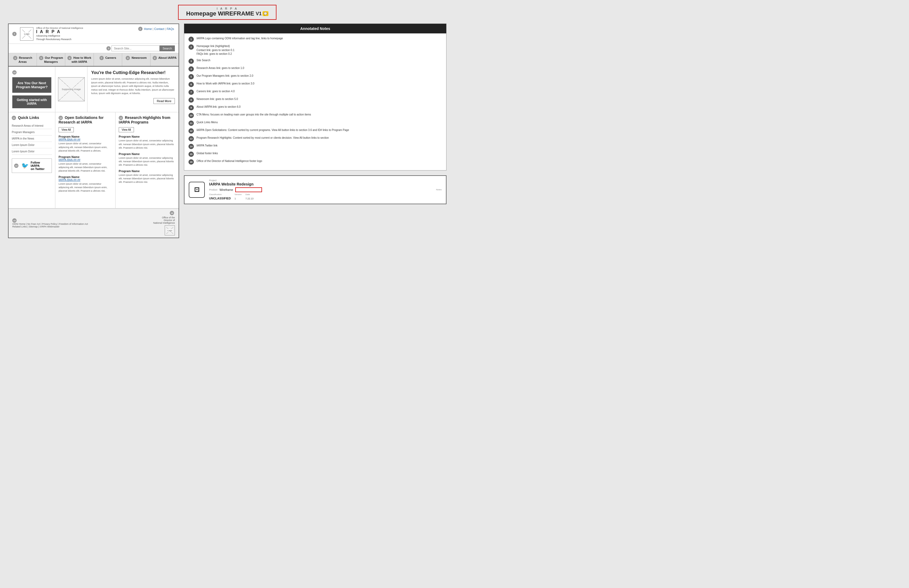  Describe the element at coordinates (60, 32) in the screenshot. I see `wf-org-name: I A R P A` at that location.